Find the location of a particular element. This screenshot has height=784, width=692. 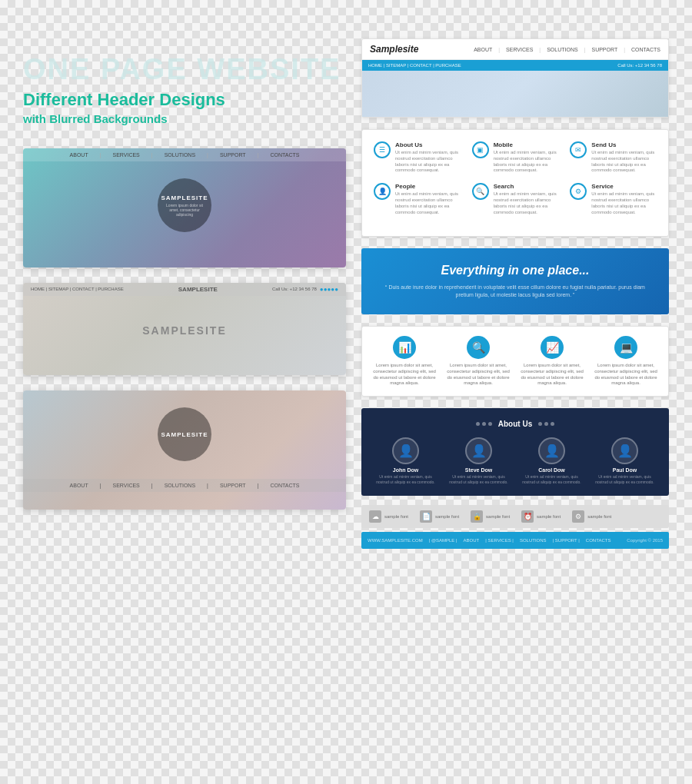

m3-div4: | is located at coordinates (258, 486).